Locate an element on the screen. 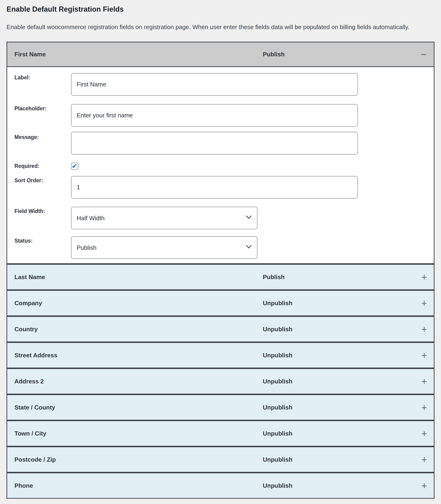 Image resolution: width=441 pixels, height=504 pixels. panel-title: Street Address is located at coordinates (36, 356).